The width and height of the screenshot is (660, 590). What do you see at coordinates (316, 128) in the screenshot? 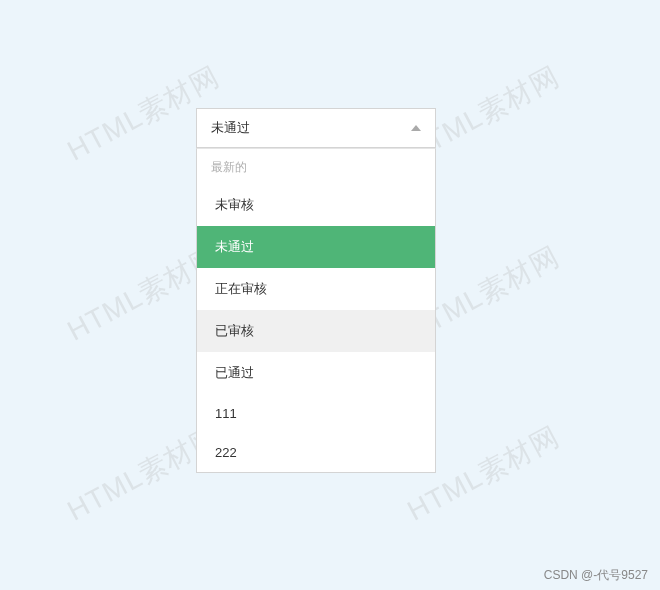
I see `select-selected-display: 未通过` at bounding box center [316, 128].